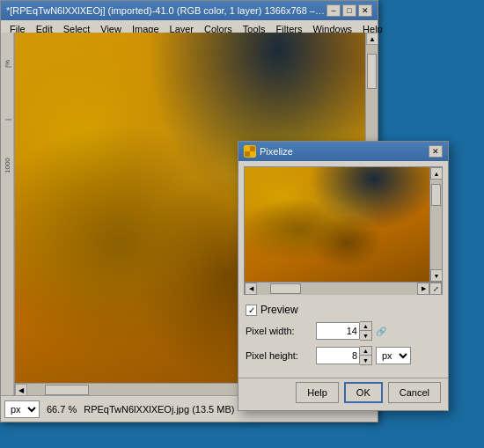 This screenshot has width=484, height=448. Describe the element at coordinates (349, 11) in the screenshot. I see `maximize-button: □` at that location.